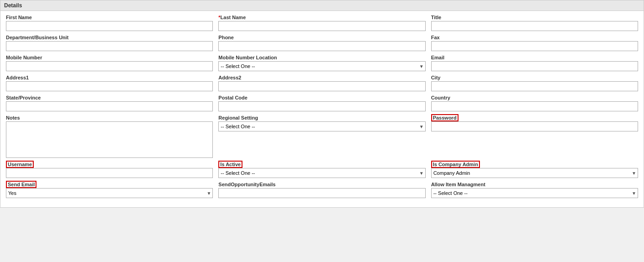 The height and width of the screenshot is (262, 644). Describe the element at coordinates (322, 58) in the screenshot. I see `mobile-location-label: Mobile Number Location` at that location.